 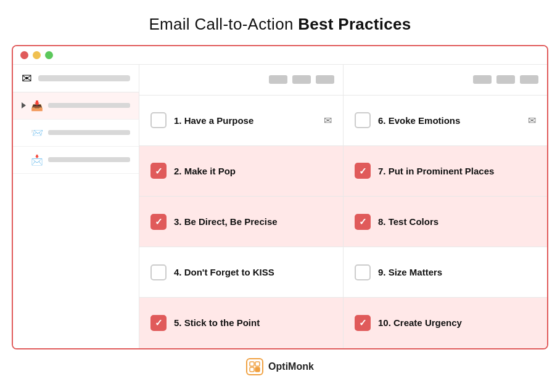 I want to click on checklist-row-4: 4. Don't Forget to KISS 9. Size Matters, so click(x=343, y=272).